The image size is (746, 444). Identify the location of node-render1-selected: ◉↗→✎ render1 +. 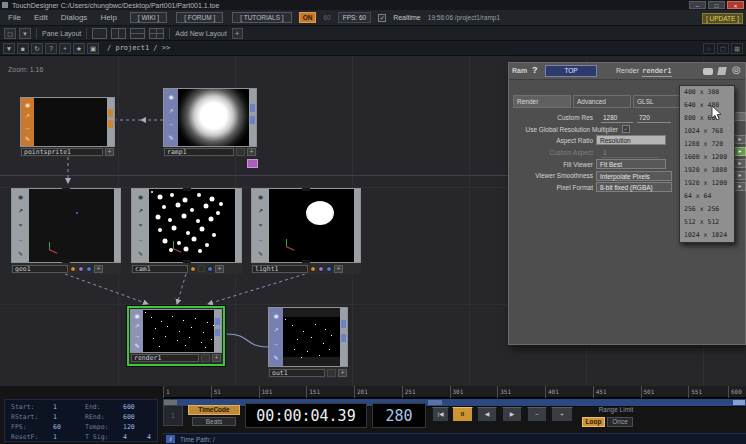
(176, 336).